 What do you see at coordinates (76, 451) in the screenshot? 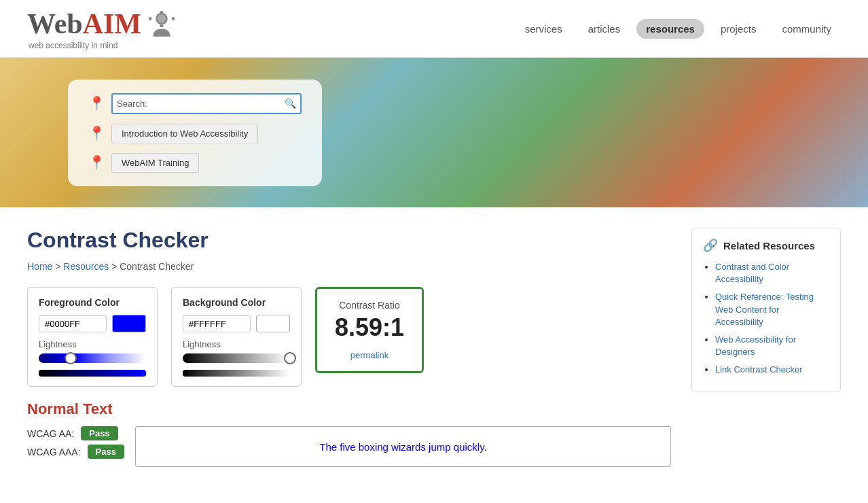
I see `wcag-aaa-row: WCAG AAA: Pass` at bounding box center [76, 451].